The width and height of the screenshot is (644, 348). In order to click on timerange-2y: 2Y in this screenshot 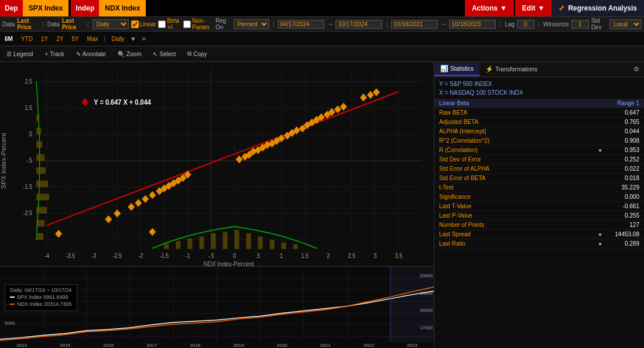, I will do `click(60, 39)`.